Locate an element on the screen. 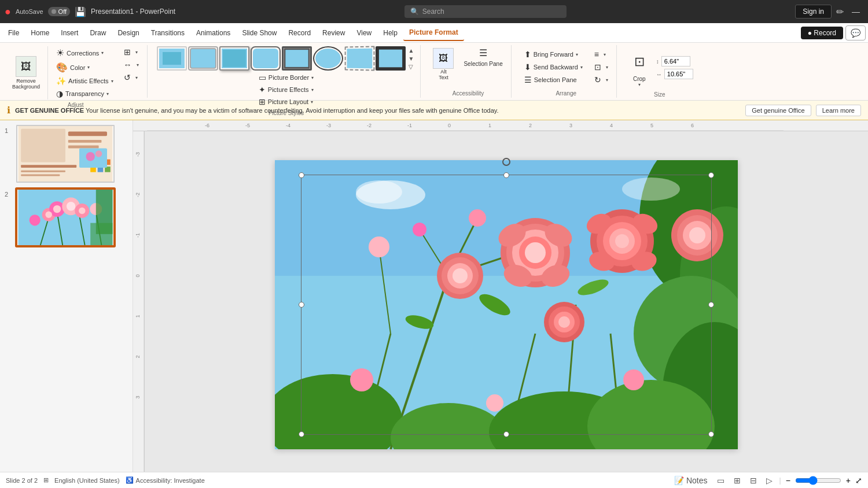  slides-panel: 1 is located at coordinates (67, 296).